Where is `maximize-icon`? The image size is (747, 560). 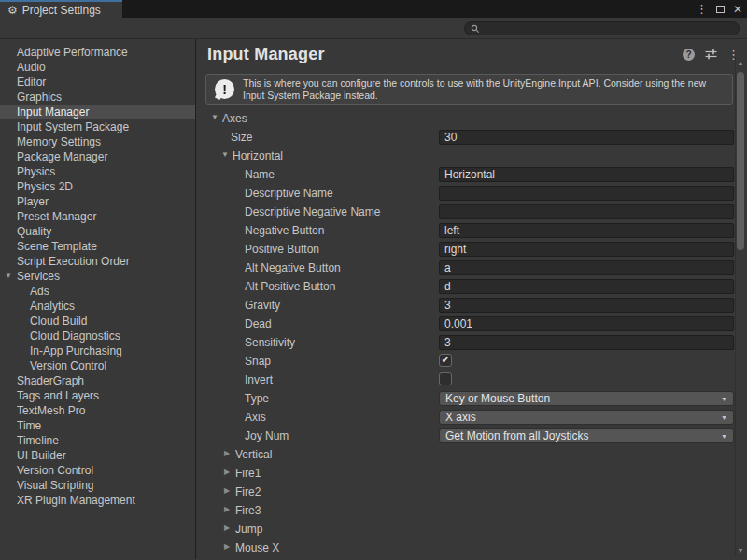 maximize-icon is located at coordinates (721, 9).